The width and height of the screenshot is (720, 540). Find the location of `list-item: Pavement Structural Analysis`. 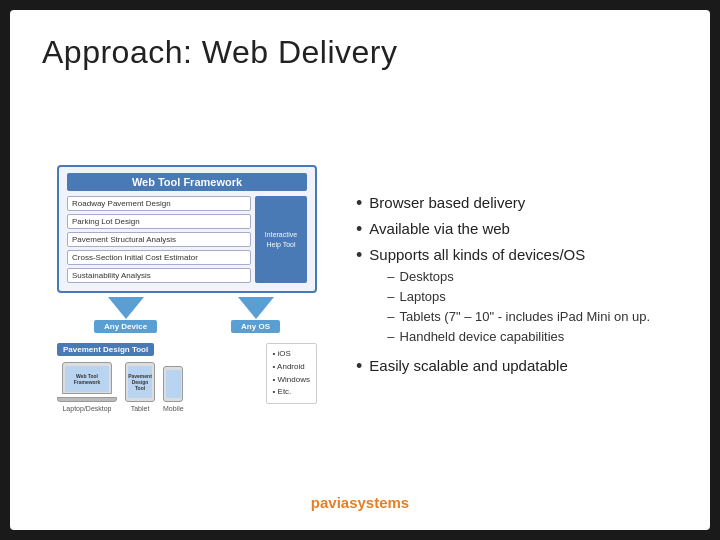

list-item: Pavement Structural Analysis is located at coordinates (159, 240).